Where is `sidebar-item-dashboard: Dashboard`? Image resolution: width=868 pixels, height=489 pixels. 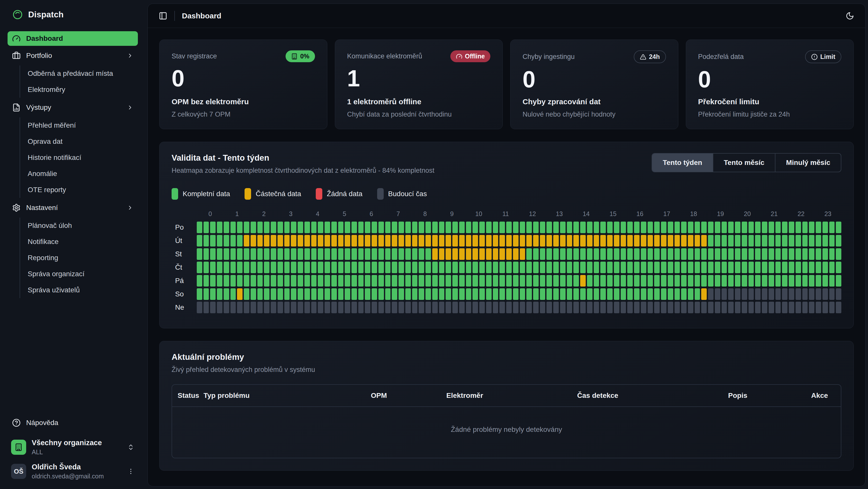 sidebar-item-dashboard: Dashboard is located at coordinates (73, 38).